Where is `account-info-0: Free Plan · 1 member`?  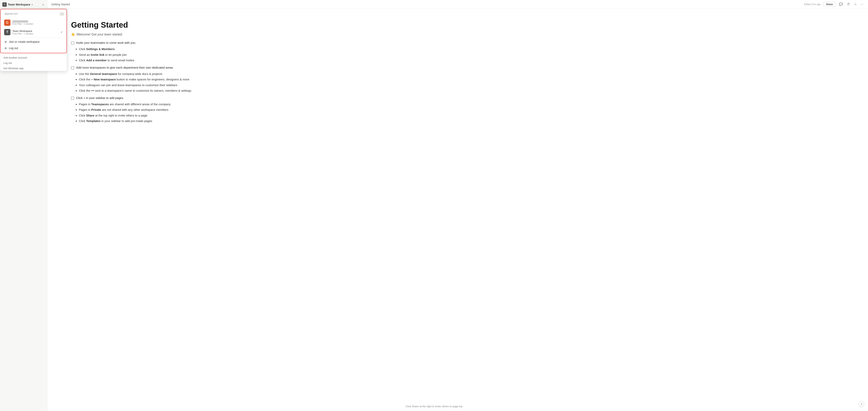 account-info-0: Free Plan · 1 member is located at coordinates (38, 23).